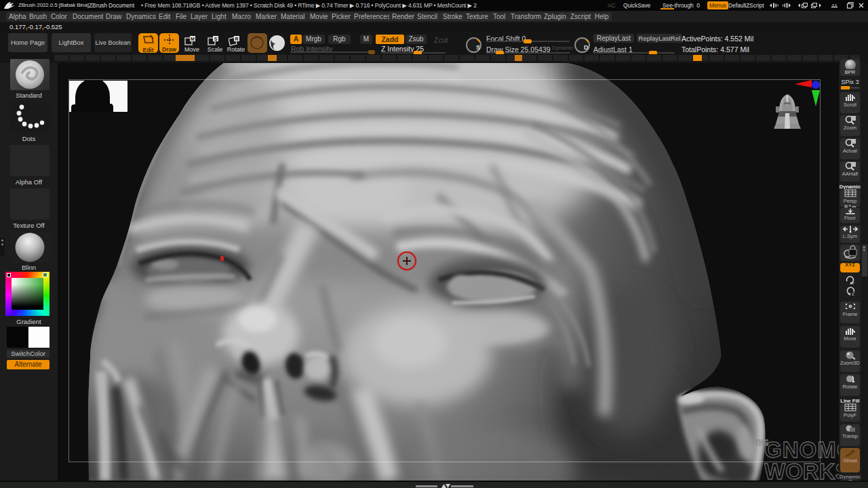  What do you see at coordinates (586, 47) in the screenshot?
I see `svg-text: D` at bounding box center [586, 47].